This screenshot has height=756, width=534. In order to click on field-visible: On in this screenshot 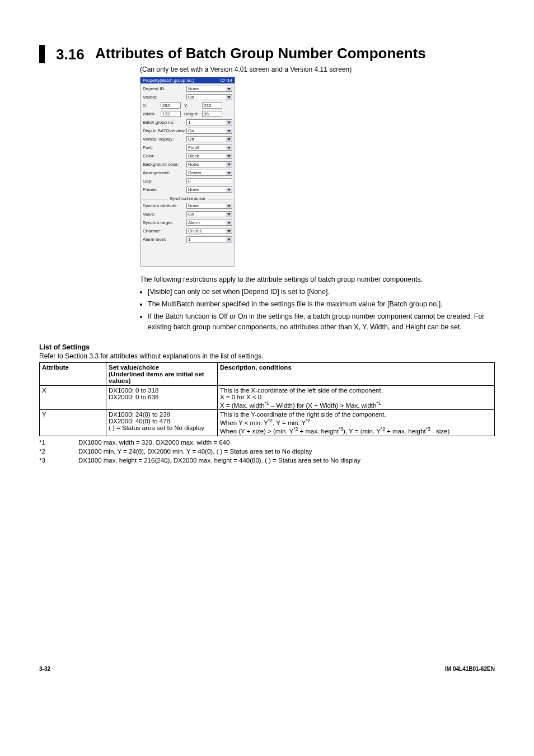, I will do `click(209, 97)`.